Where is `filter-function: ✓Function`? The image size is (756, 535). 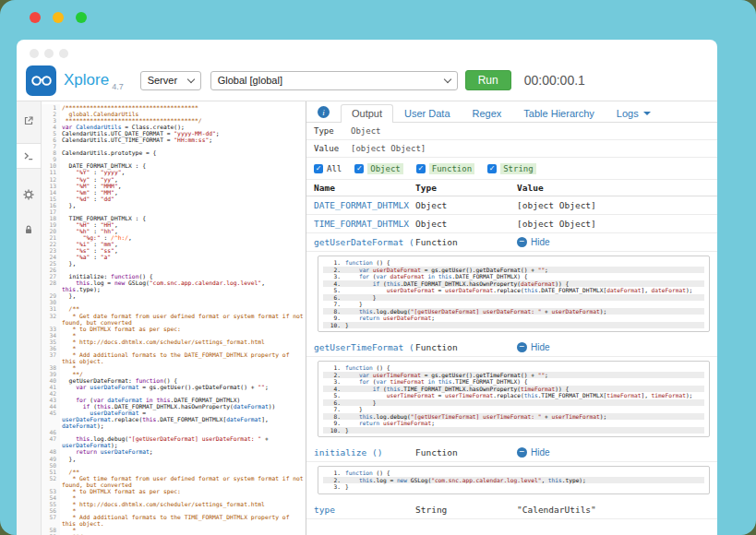
filter-function: ✓Function is located at coordinates (445, 169).